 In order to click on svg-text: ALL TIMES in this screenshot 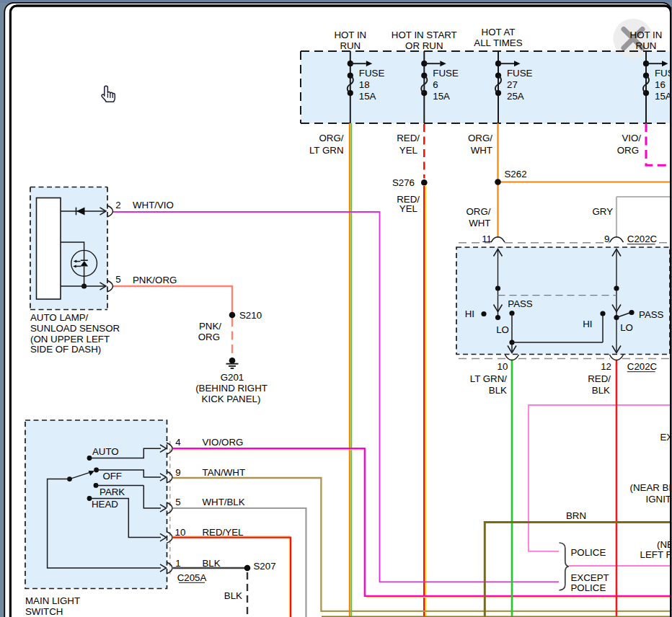, I will do `click(498, 43)`.